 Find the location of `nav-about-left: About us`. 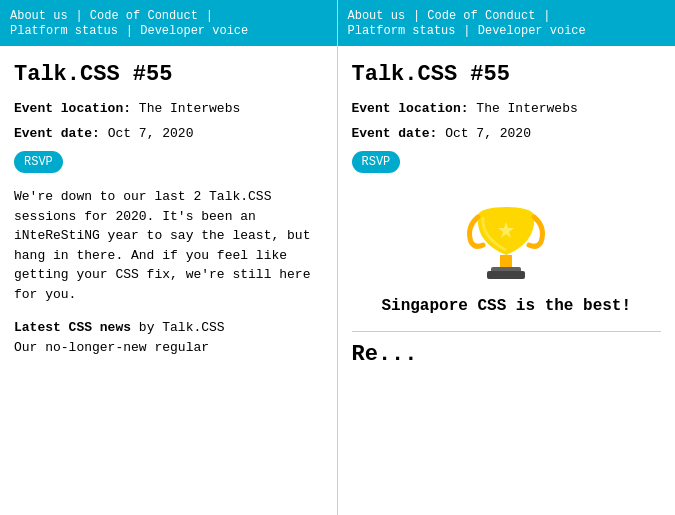

nav-about-left: About us is located at coordinates (39, 16).